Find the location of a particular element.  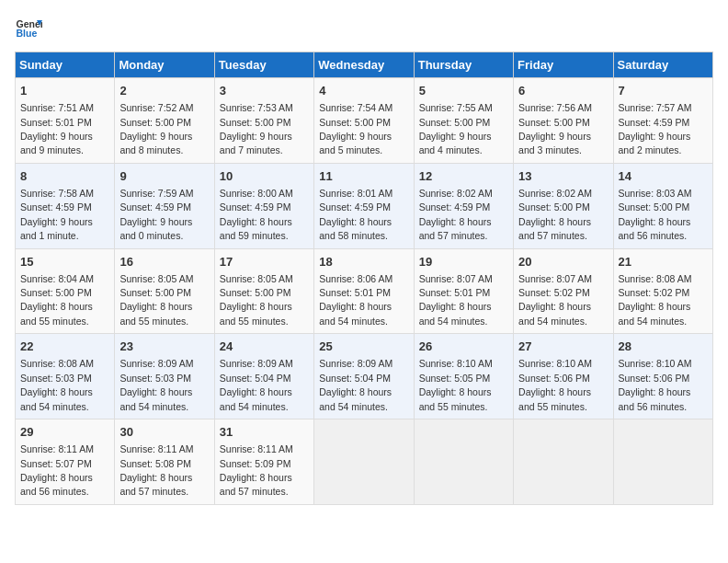

calendar-day-cell: 26Sunrise: 8:10 AM Sunset: 5:05 PM Dayli… is located at coordinates (463, 377).